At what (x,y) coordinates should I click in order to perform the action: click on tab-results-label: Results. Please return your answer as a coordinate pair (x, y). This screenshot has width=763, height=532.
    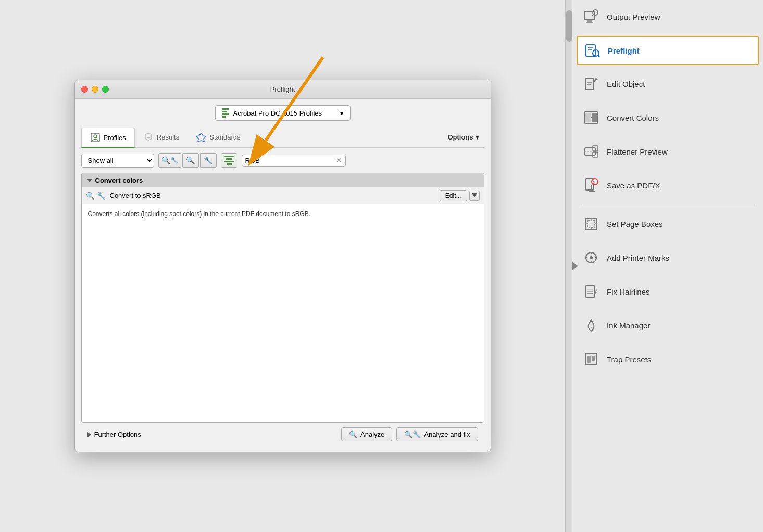
    Looking at the image, I should click on (168, 137).